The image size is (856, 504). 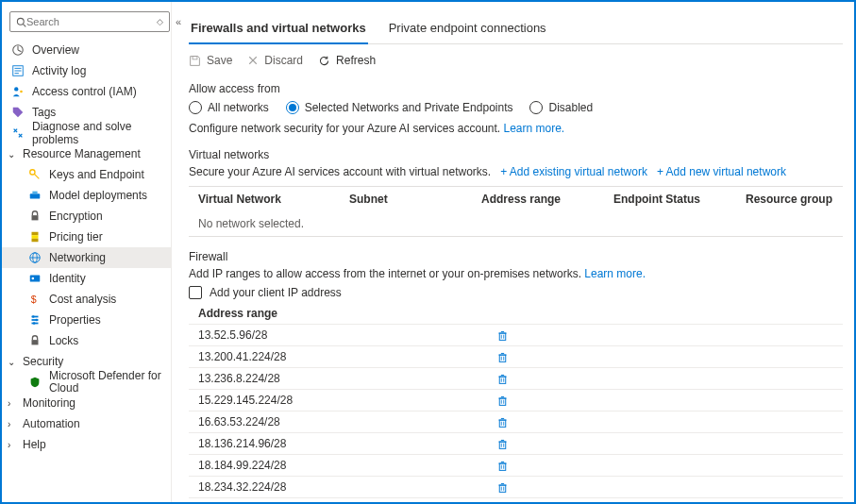 What do you see at coordinates (515, 464) in the screenshot?
I see `firewall-row: 18.184.99.224/28` at bounding box center [515, 464].